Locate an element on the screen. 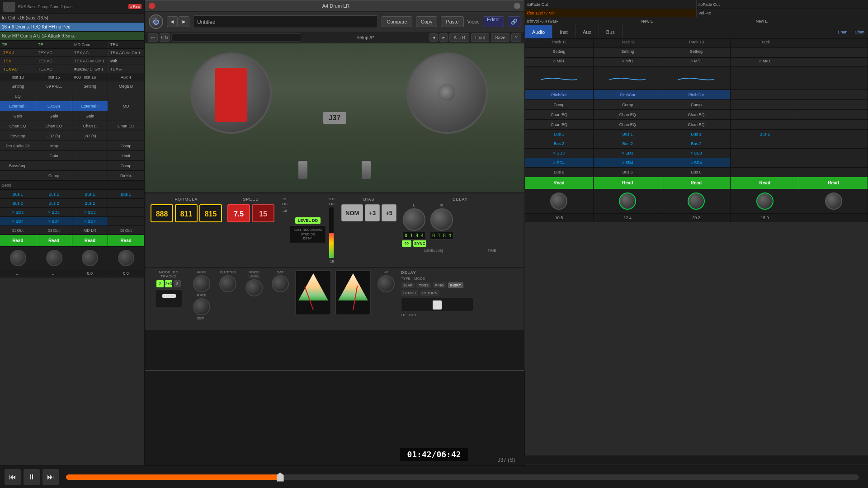  delay-r-knob is located at coordinates (442, 220).